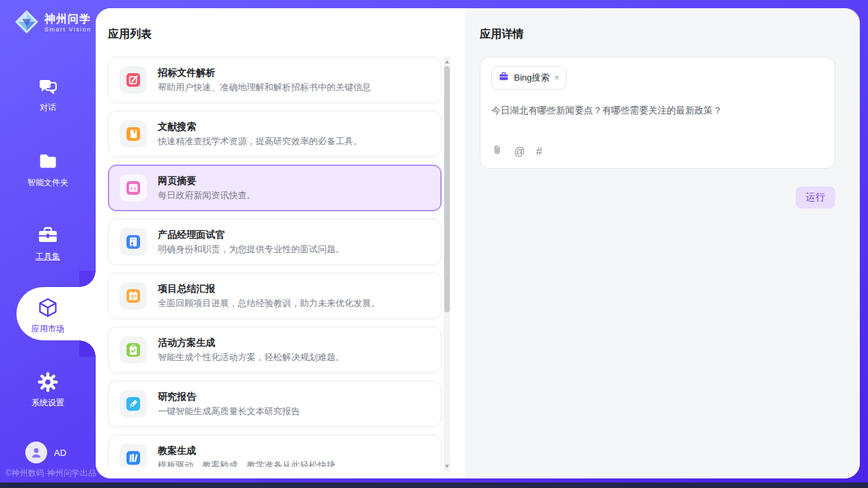 The image size is (868, 488). Describe the element at coordinates (275, 451) in the screenshot. I see `app-card-lesson-plan: 教案生成 模板驱动，教案秒成，教学准备从此轻松快捷` at that location.